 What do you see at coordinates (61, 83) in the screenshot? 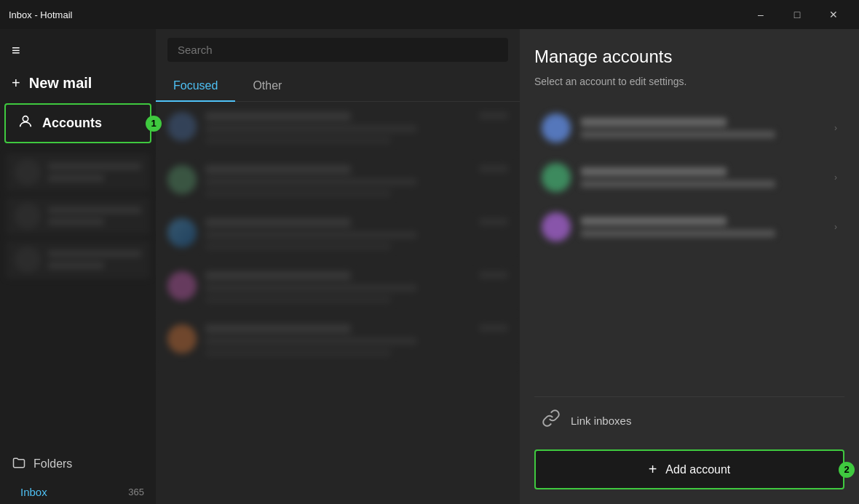
I see `new-mail-label: New mail` at bounding box center [61, 83].